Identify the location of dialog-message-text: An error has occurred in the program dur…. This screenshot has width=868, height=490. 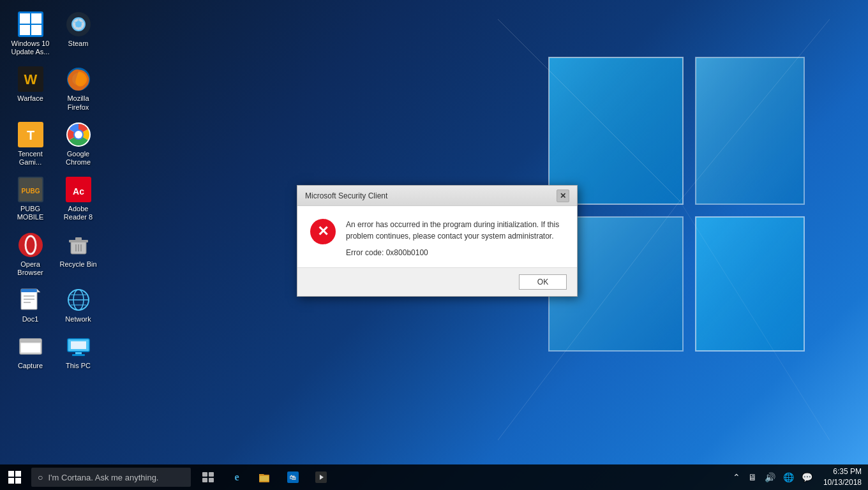
(455, 230).